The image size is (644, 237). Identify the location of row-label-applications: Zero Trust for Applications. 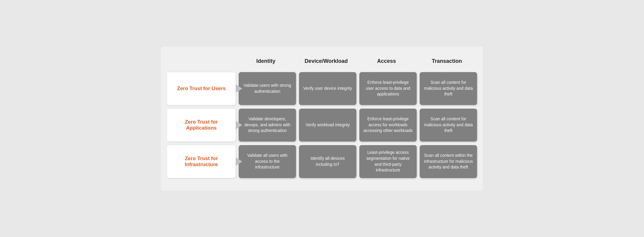
(201, 125).